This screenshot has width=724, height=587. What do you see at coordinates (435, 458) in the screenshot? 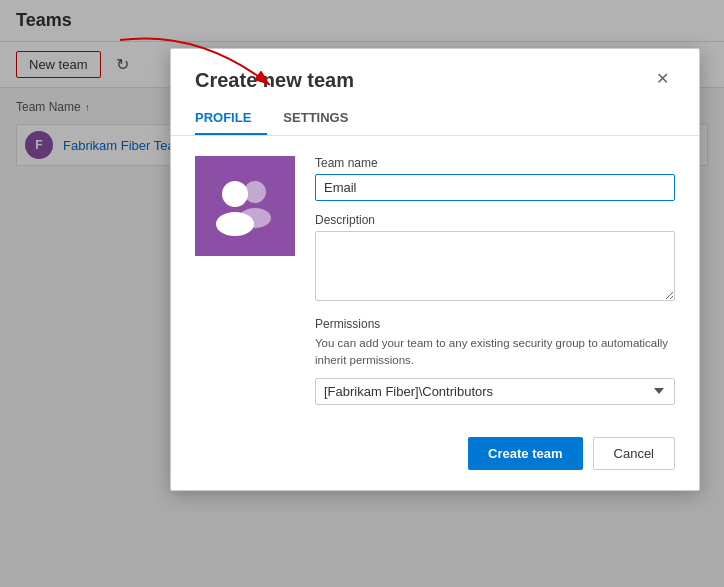
I see `dialog-footer: Create team Cancel` at bounding box center [435, 458].